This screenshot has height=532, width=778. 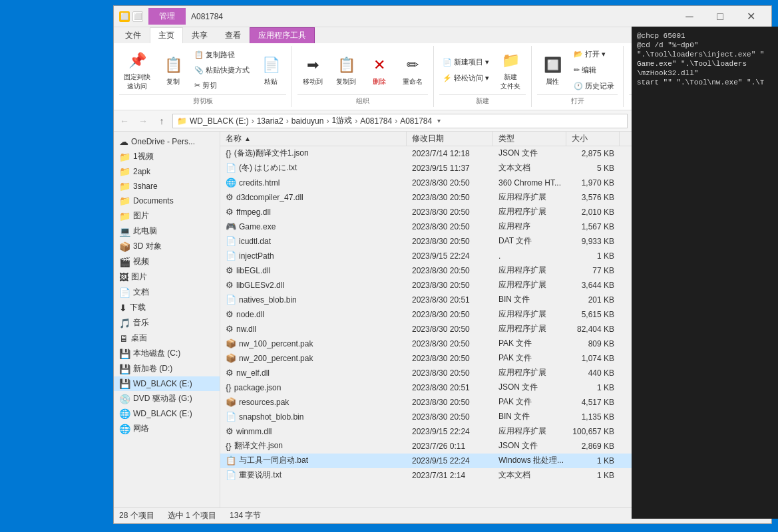 I want to click on up-button: ↑, so click(x=162, y=121).